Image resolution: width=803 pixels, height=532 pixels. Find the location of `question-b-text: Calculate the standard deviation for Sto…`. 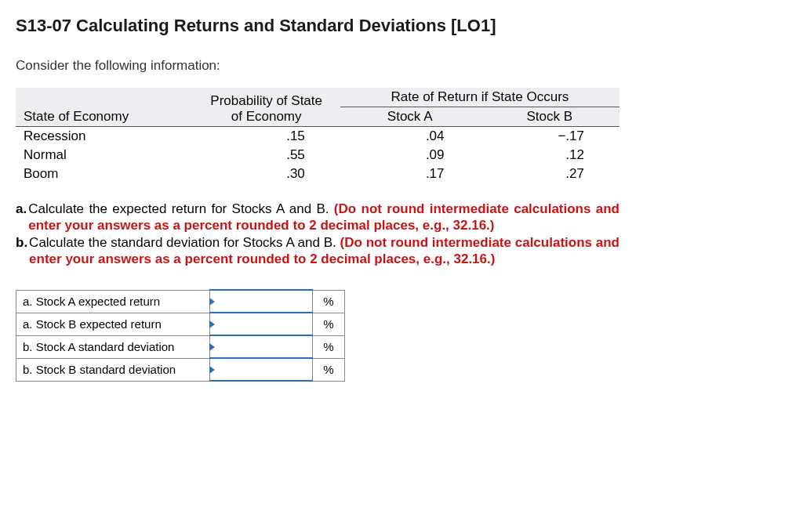

question-b-text: Calculate the standard deviation for Sto… is located at coordinates (185, 243).